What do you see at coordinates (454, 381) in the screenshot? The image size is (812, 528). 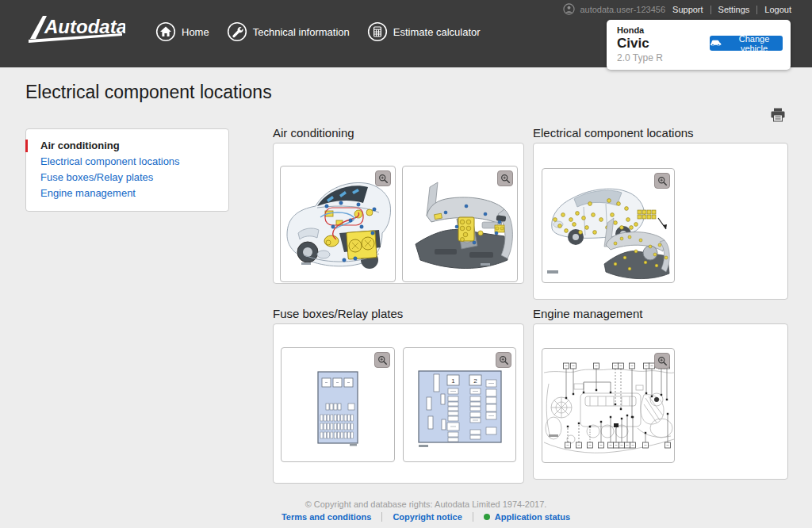 I see `fuse-box-label-1: 1` at bounding box center [454, 381].